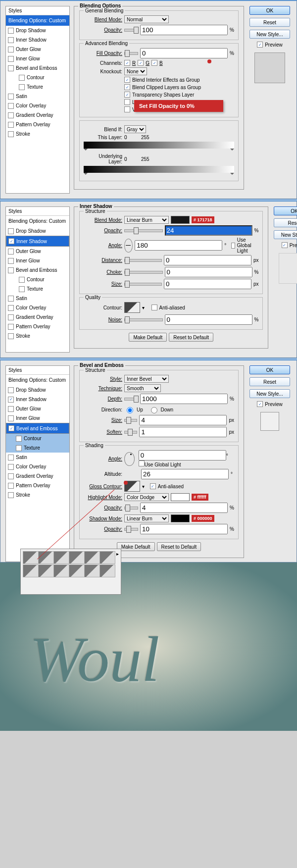 This screenshot has height=868, width=297. Describe the element at coordinates (38, 40) in the screenshot. I see `inner-shadow-row: Inner Shadow` at that location.